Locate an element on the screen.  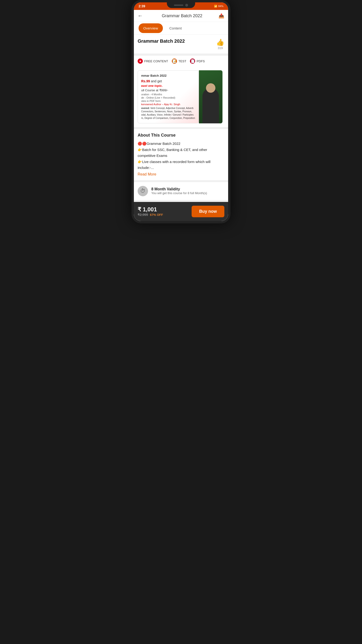
tab-overview: Overview is located at coordinates (151, 28).